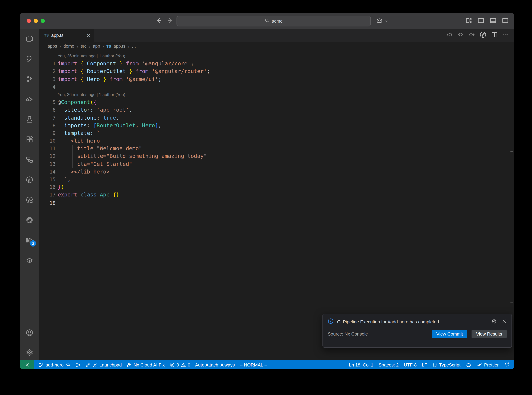  What do you see at coordinates (47, 164) in the screenshot?
I see `line-number: 13` at bounding box center [47, 164].